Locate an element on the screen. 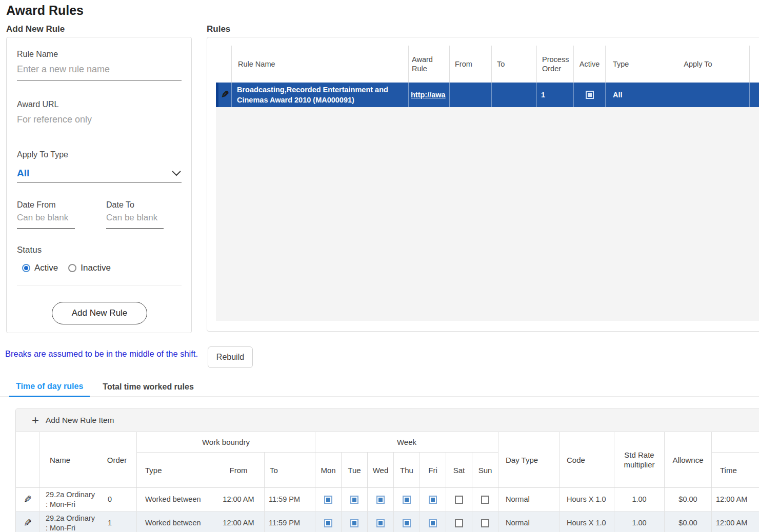  items-header-wed: Wed is located at coordinates (381, 470).